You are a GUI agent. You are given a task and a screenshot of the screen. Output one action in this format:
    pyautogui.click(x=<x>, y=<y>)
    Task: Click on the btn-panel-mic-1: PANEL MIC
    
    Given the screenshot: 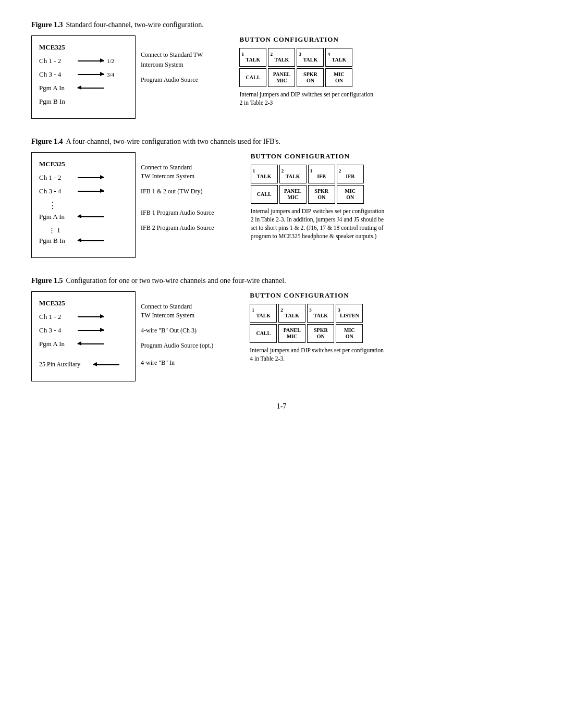 What is the action you would take?
    pyautogui.click(x=282, y=78)
    